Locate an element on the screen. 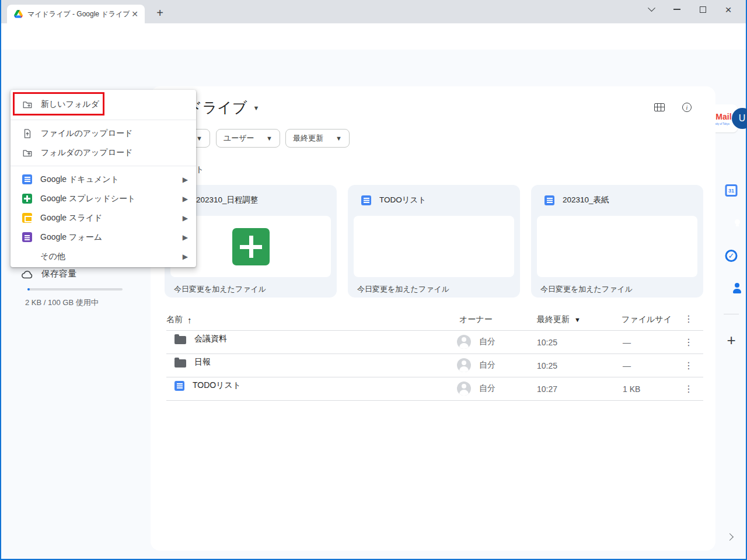 This screenshot has width=747, height=560. google-sheets-icon is located at coordinates (27, 198).